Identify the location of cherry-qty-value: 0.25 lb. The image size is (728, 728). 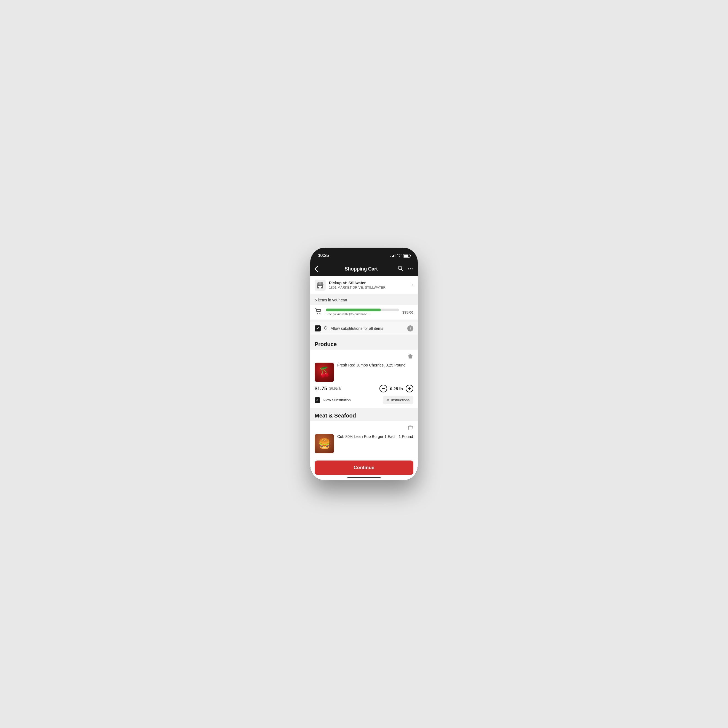
(396, 389).